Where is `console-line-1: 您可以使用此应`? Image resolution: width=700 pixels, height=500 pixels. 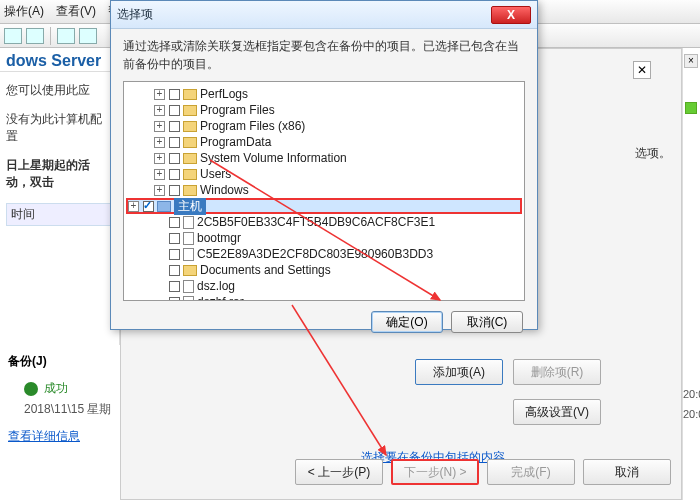 console-line-1: 您可以使用此应 is located at coordinates (60, 90).